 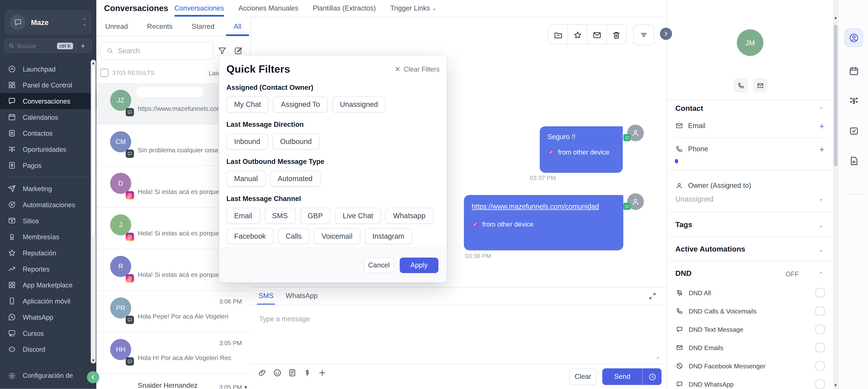 What do you see at coordinates (315, 216) in the screenshot?
I see `filter-chip-gbp: GBP` at bounding box center [315, 216].